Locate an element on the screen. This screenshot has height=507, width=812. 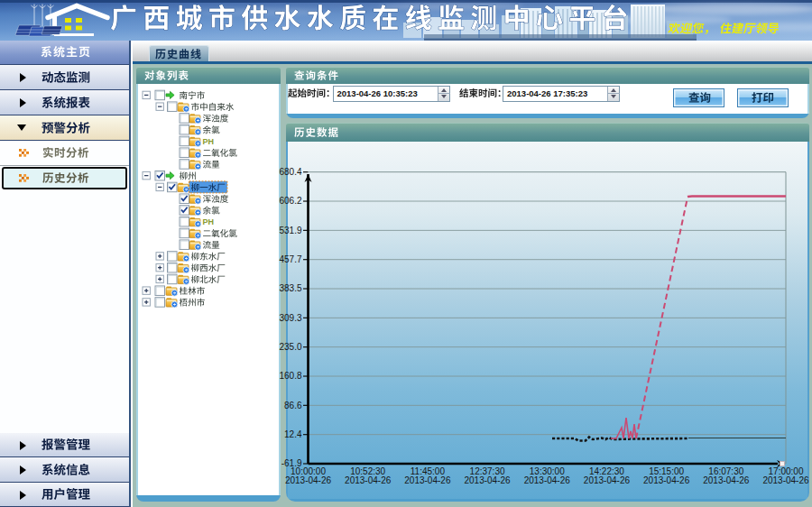
svg-text: 12.4 is located at coordinates (293, 435).